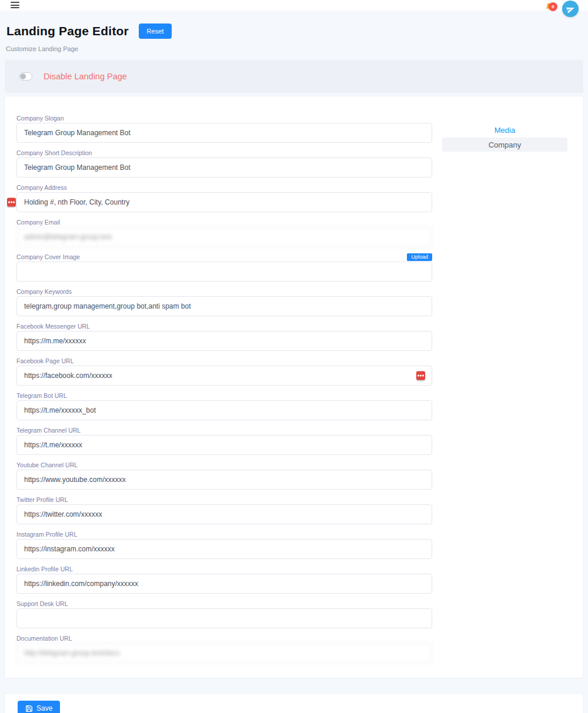  What do you see at coordinates (44, 292) in the screenshot?
I see `field-label: Company Keywords` at bounding box center [44, 292].